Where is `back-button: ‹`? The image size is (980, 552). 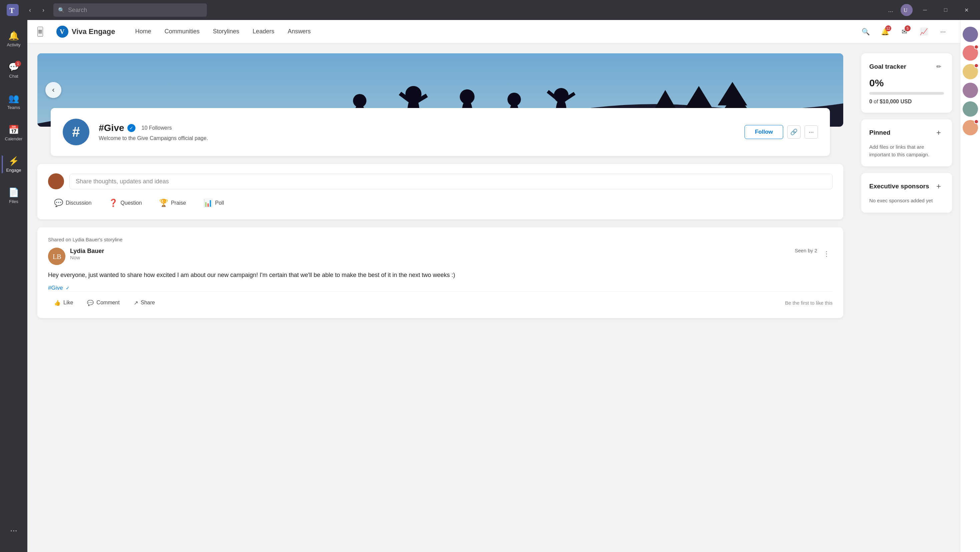 back-button: ‹ is located at coordinates (53, 90).